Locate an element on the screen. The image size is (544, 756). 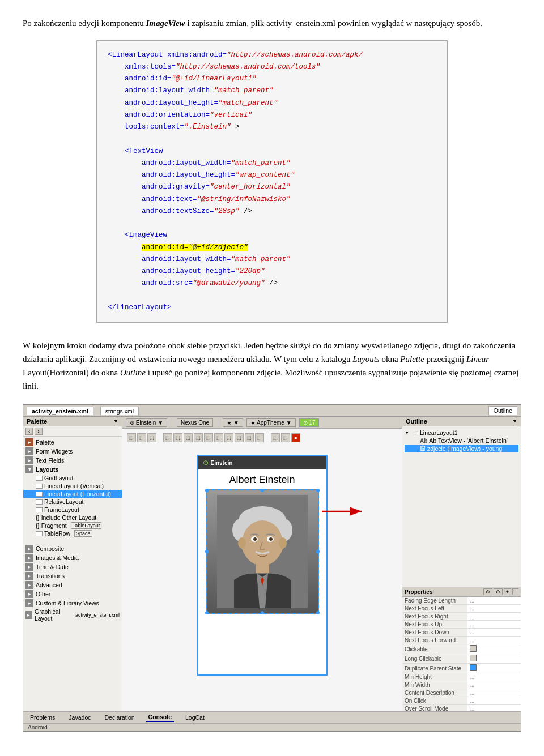
editor-tool-13: ⬚ is located at coordinates (260, 438).